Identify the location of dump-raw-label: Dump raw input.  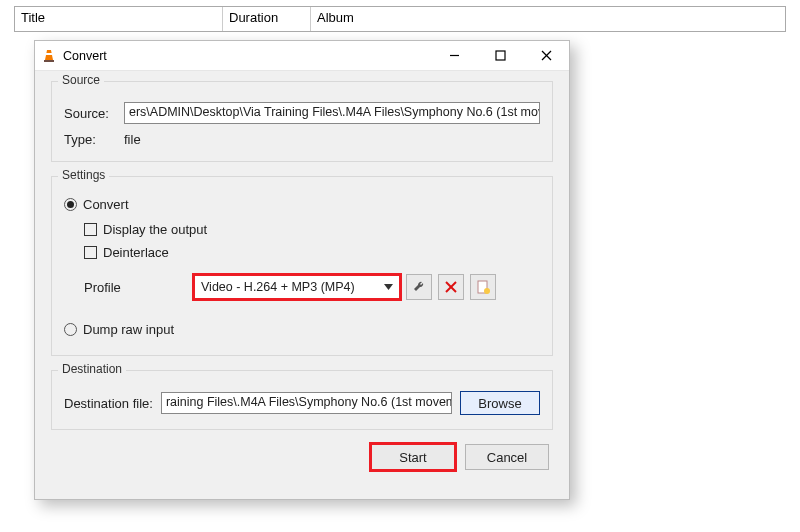
(128, 330).